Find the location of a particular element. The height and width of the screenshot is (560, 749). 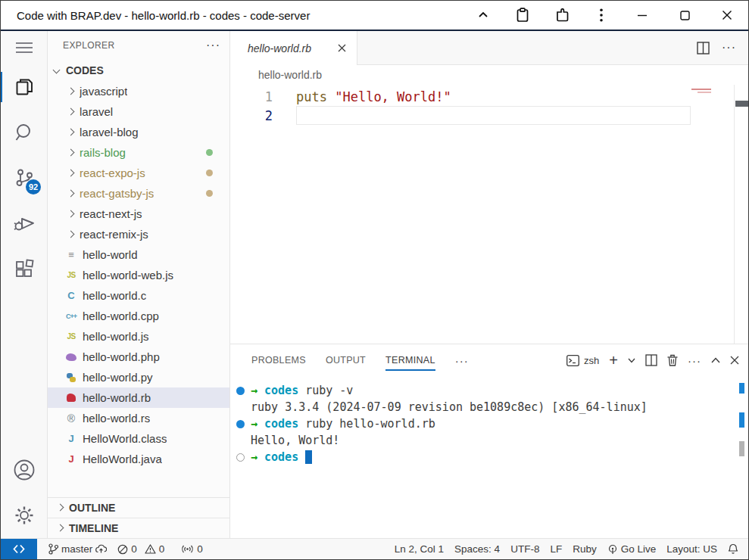

tree-item-react-remix-js: react-remix-js is located at coordinates (139, 235).